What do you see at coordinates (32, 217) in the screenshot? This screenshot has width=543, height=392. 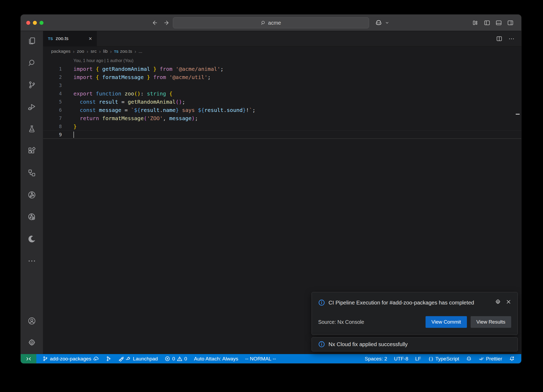 I see `activity-nx-cloud` at bounding box center [32, 217].